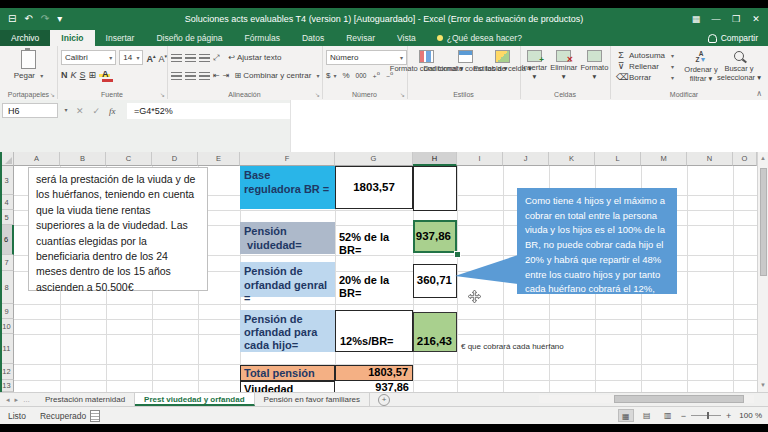 This screenshot has width=768, height=432. I want to click on wrap-text-button: ↩ Ajustar texto, so click(254, 58).